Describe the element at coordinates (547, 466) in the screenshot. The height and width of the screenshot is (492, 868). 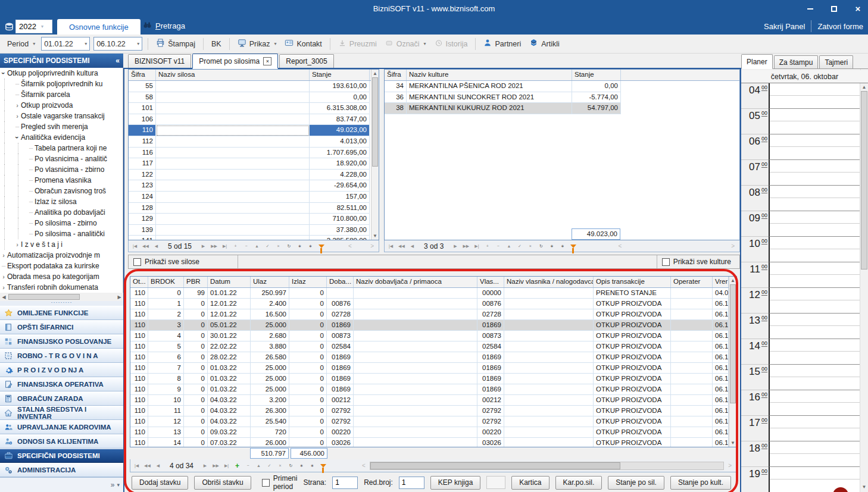
I see `horizontal-scrollbar` at that location.